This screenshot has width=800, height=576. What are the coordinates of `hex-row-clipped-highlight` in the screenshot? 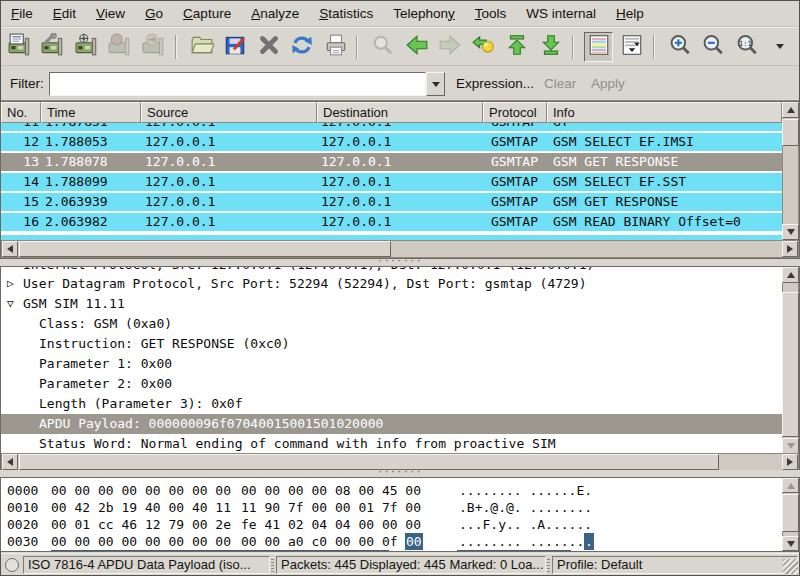 It's located at (392, 551).